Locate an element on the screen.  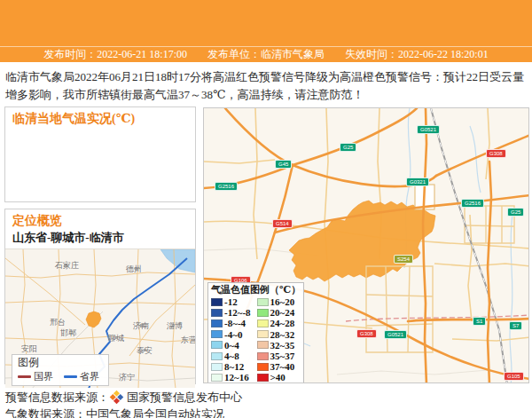
temperature-range-label: -8~-4 is located at coordinates (235, 323).